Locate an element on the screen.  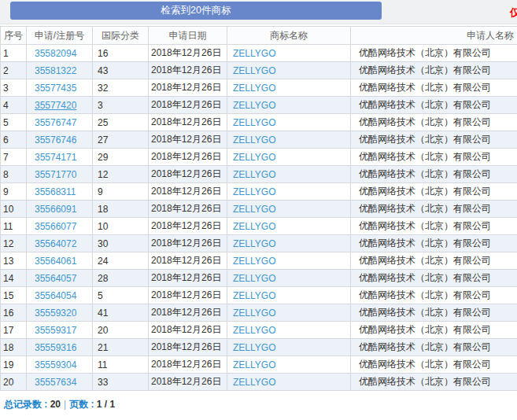
reg-no-cell: 35577435 is located at coordinates (60, 88).